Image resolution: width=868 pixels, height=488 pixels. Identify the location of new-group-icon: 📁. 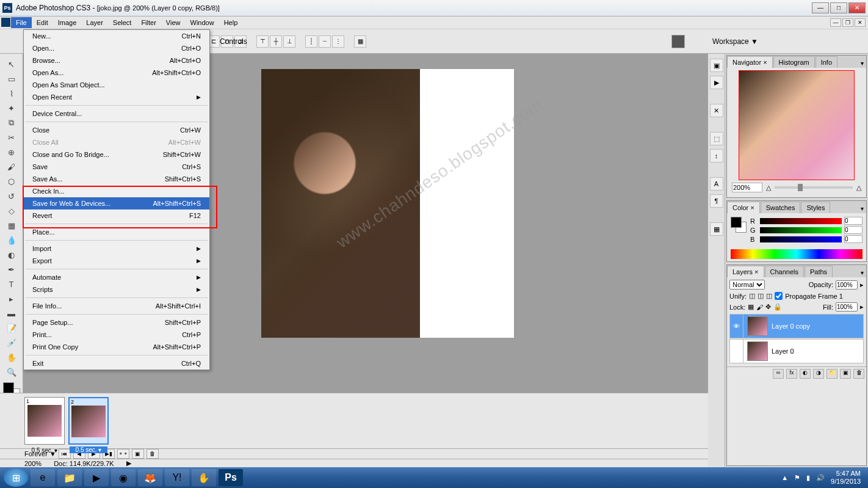
(832, 374).